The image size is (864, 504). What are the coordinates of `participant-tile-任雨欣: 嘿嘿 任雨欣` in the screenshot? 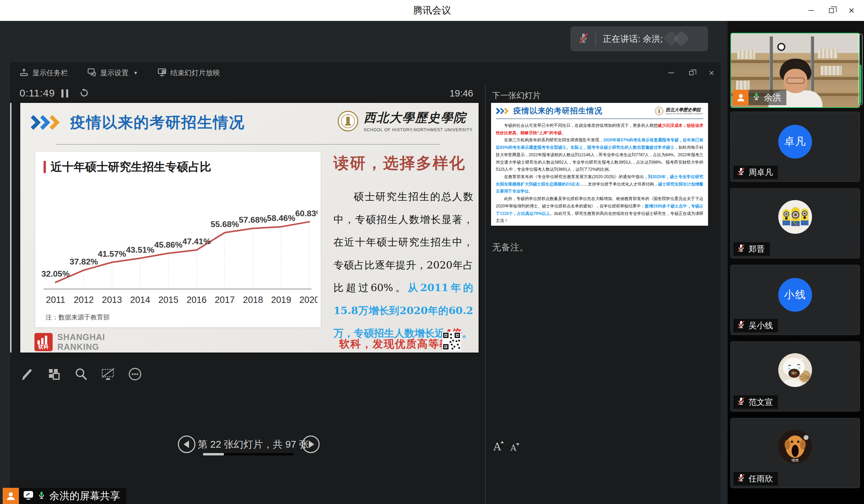 It's located at (795, 453).